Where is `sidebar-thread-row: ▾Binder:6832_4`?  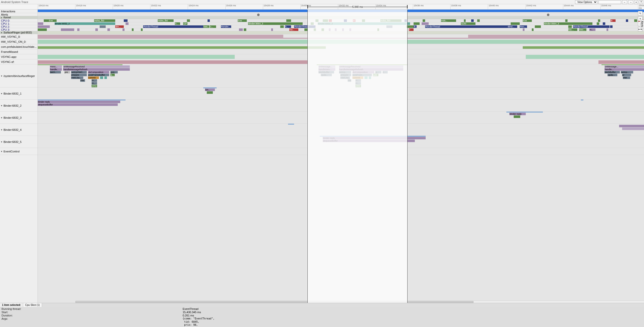
sidebar-thread-row: ▾Binder:6832_4 is located at coordinates (19, 130).